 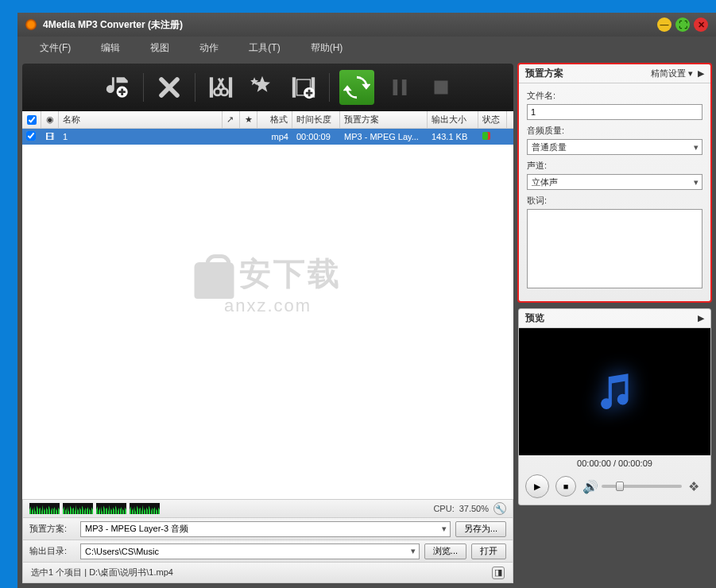 I want to click on row-duration: 00:00:09, so click(x=316, y=137).